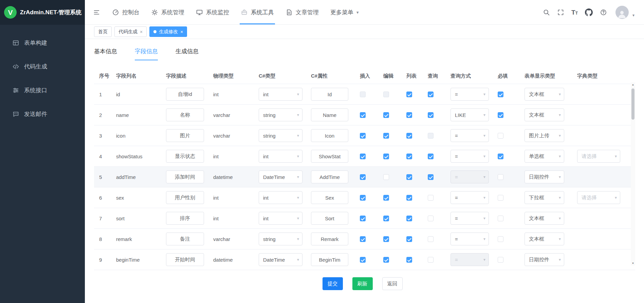  I want to click on scrollbar-track, so click(633, 174).